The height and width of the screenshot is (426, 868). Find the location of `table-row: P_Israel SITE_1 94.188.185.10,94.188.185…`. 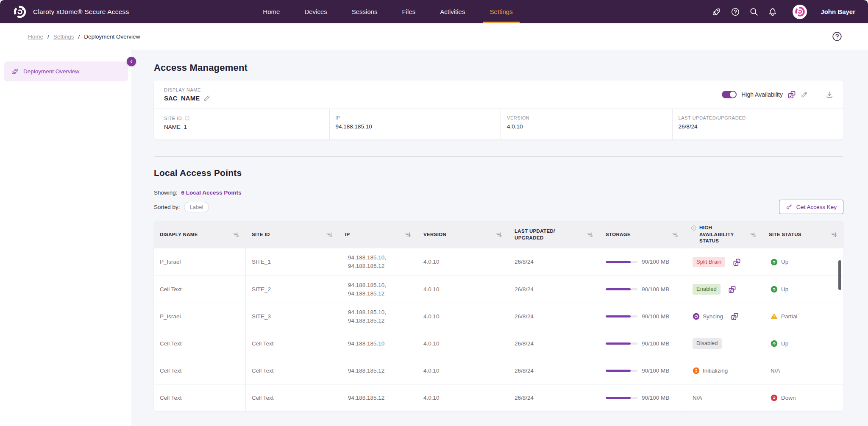

table-row: P_Israel SITE_1 94.188.185.10,94.188.185… is located at coordinates (498, 262).